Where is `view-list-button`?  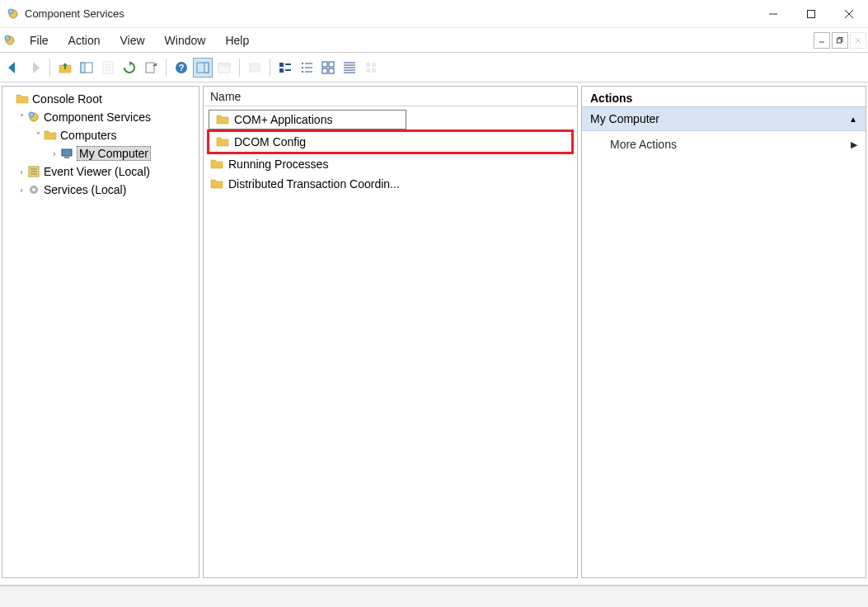 view-list-button is located at coordinates (307, 68).